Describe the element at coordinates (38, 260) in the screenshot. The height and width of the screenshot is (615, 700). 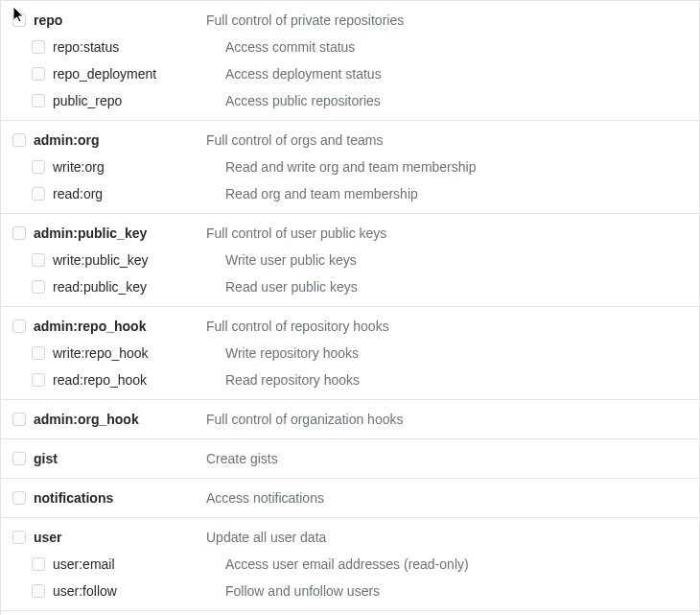
I see `scope-checkbox-write-public-key` at that location.